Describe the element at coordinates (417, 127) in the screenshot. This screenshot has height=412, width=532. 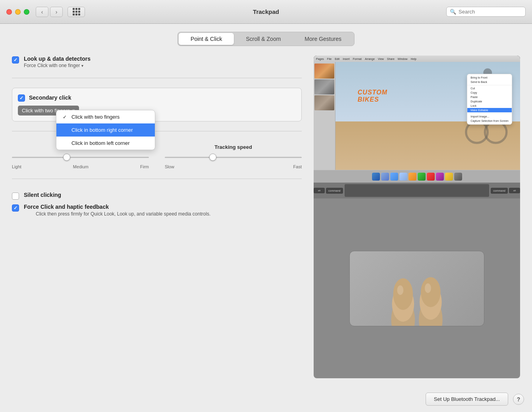
I see `mac-screen-sim: Pages File Edit Insert Format Arrange Vi…` at that location.